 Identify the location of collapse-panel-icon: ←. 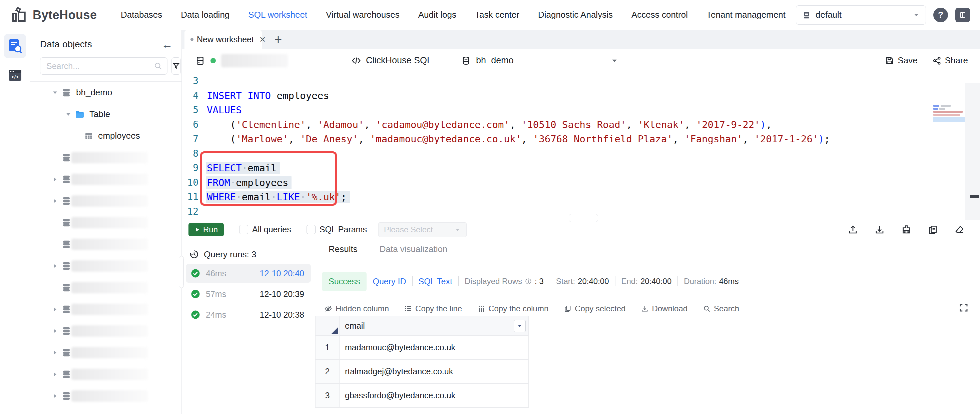
(167, 44).